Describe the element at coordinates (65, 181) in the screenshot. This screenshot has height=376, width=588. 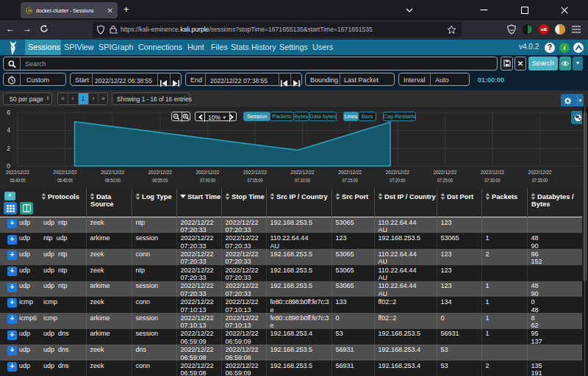
I see `svg-text: 06:45:00` at that location.